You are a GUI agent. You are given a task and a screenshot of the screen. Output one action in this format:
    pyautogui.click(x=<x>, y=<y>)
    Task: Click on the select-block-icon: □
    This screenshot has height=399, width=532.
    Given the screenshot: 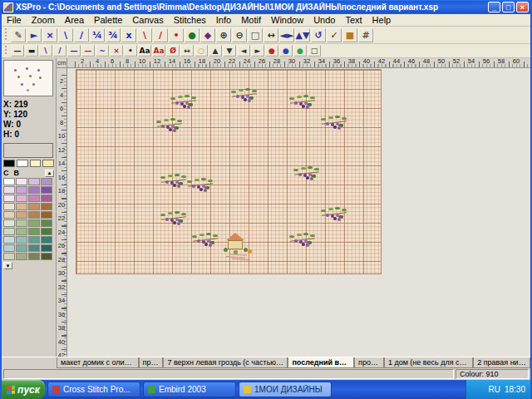 What is the action you would take?
    pyautogui.click(x=314, y=51)
    